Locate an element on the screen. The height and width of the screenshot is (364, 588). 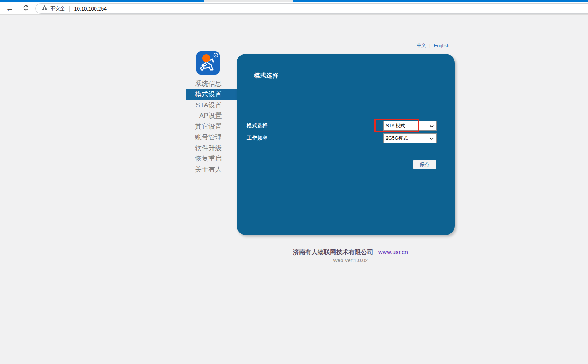
sidebar-menu: 系统信息 模式设置 STA设置 AP设置 其它设置 账号管理 软件升级 恢复重启… is located at coordinates (211, 127).